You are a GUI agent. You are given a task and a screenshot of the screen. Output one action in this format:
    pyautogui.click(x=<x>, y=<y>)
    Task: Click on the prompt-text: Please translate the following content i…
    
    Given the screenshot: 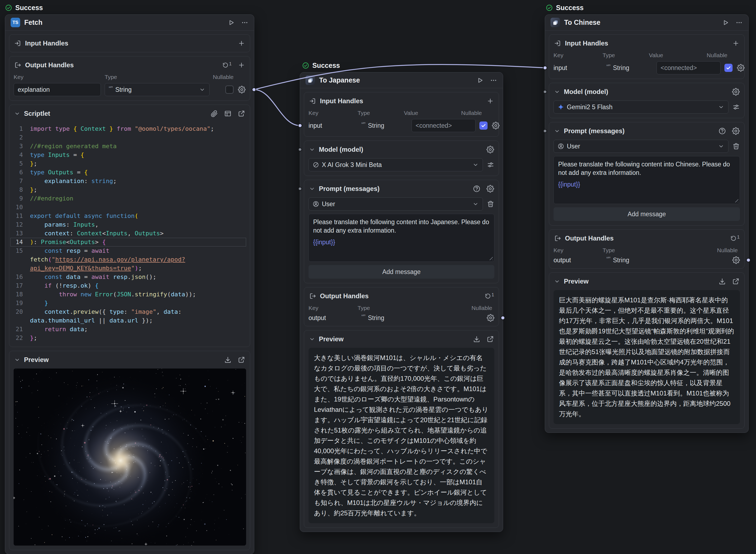 What is the action you would take?
    pyautogui.click(x=644, y=168)
    